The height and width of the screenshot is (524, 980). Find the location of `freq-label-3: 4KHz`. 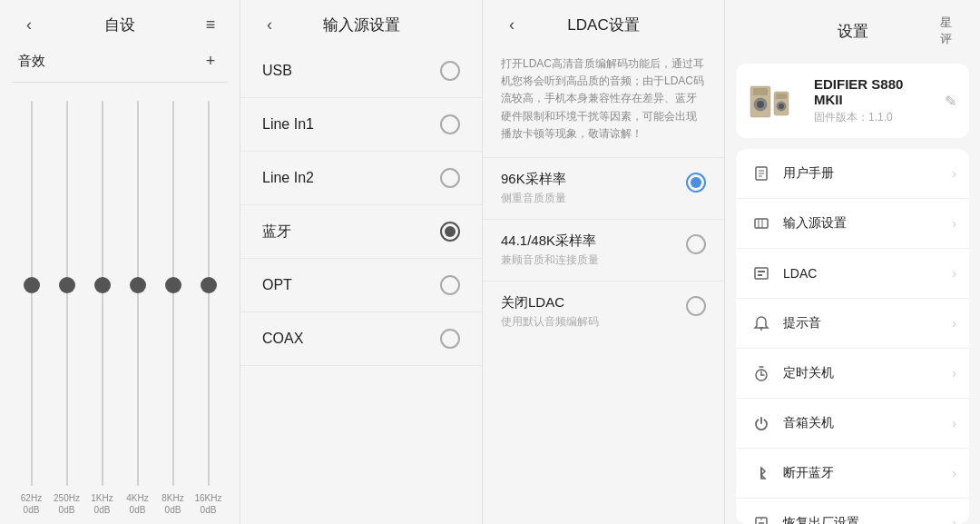

freq-label-3: 4KHz is located at coordinates (138, 498).